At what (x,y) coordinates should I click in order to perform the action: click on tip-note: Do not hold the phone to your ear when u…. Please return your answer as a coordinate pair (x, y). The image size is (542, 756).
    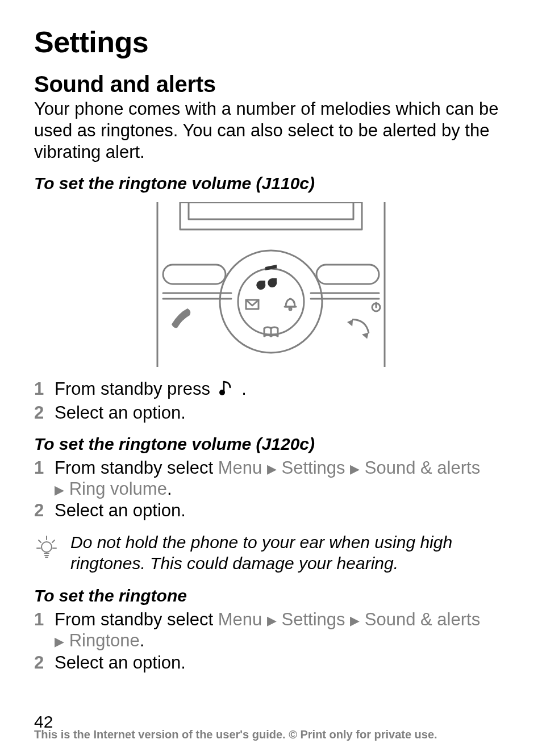
    Looking at the image, I should click on (272, 553).